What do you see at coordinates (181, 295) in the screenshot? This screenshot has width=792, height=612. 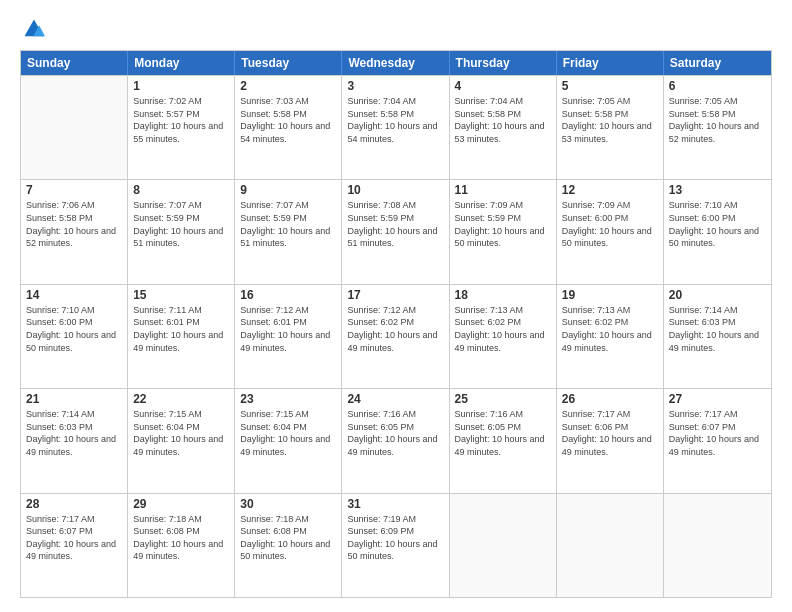 I see `day-number: 15` at bounding box center [181, 295].